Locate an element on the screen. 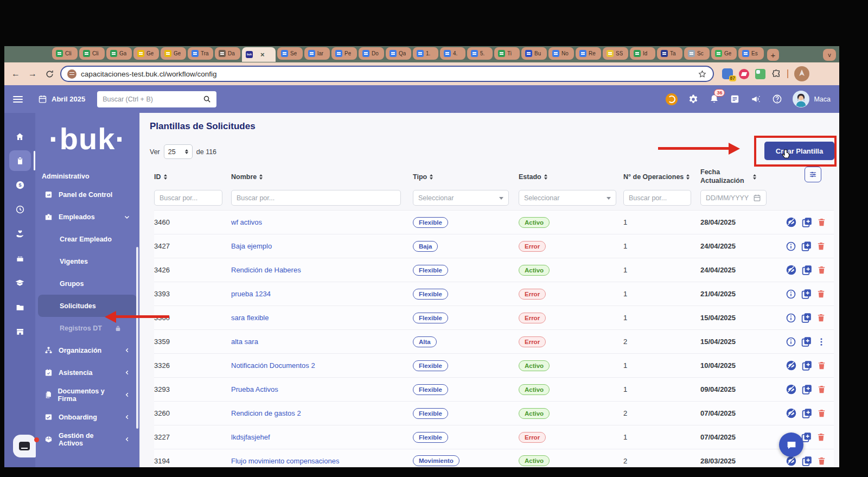 This screenshot has width=868, height=477. browser-tab: Id is located at coordinates (642, 53).